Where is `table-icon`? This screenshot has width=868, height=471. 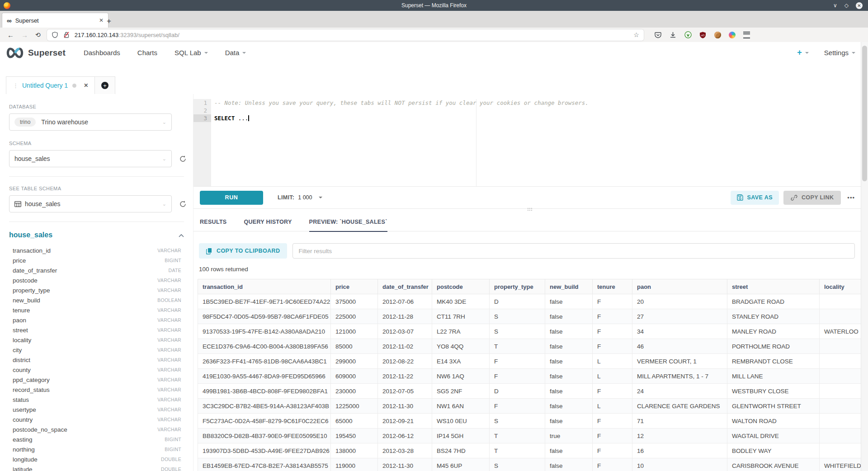
table-icon is located at coordinates (18, 204).